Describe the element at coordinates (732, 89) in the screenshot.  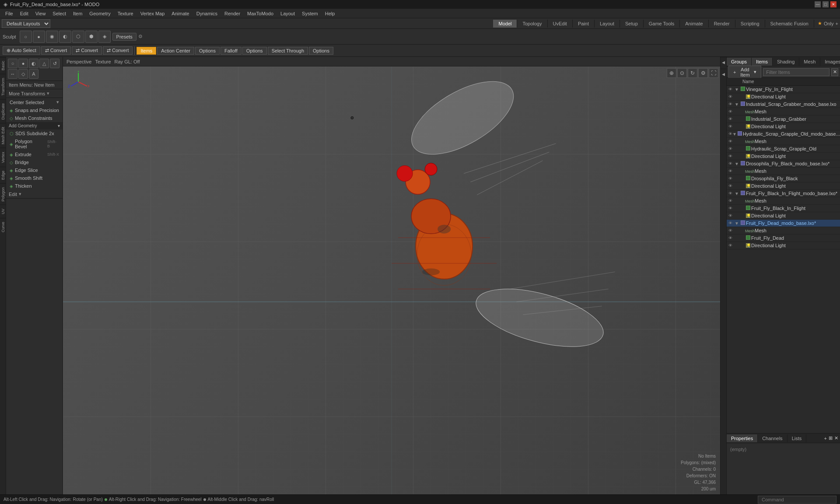
I see `item-eye-0: 👁` at that location.